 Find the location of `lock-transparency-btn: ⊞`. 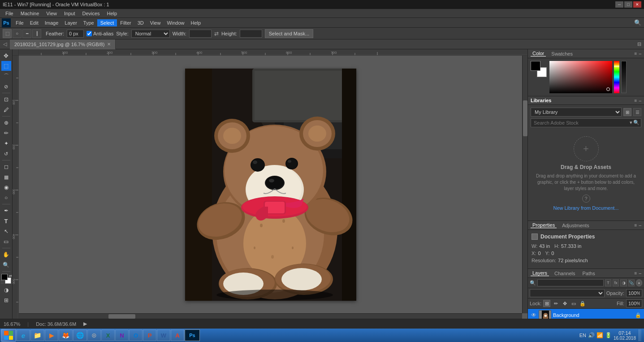

lock-transparency-btn: ⊞ is located at coordinates (547, 303).